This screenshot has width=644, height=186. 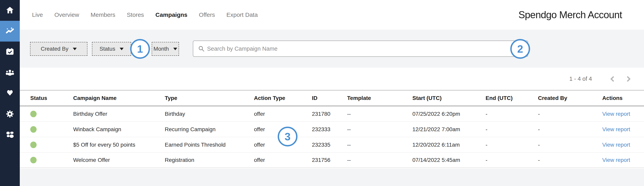 I want to click on sidebar-item-favorites, so click(x=10, y=94).